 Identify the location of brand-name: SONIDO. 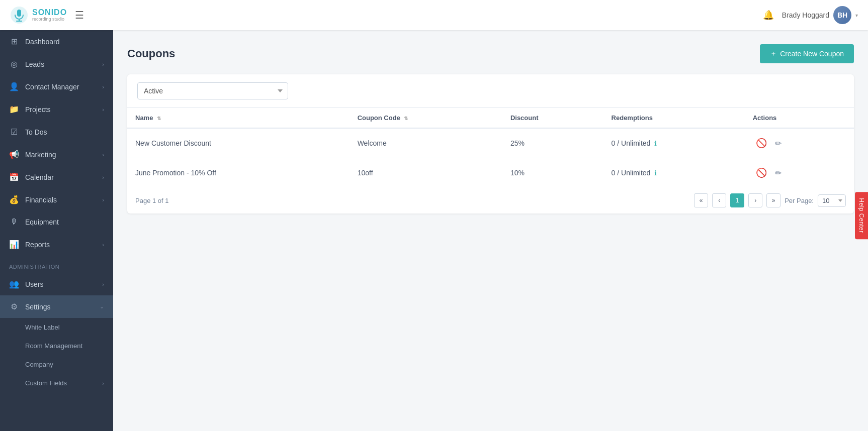
(49, 13).